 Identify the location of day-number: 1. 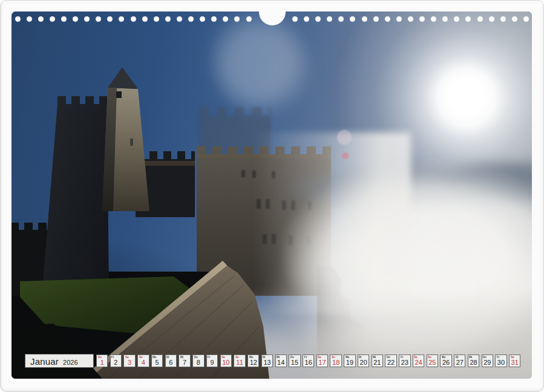
(102, 362).